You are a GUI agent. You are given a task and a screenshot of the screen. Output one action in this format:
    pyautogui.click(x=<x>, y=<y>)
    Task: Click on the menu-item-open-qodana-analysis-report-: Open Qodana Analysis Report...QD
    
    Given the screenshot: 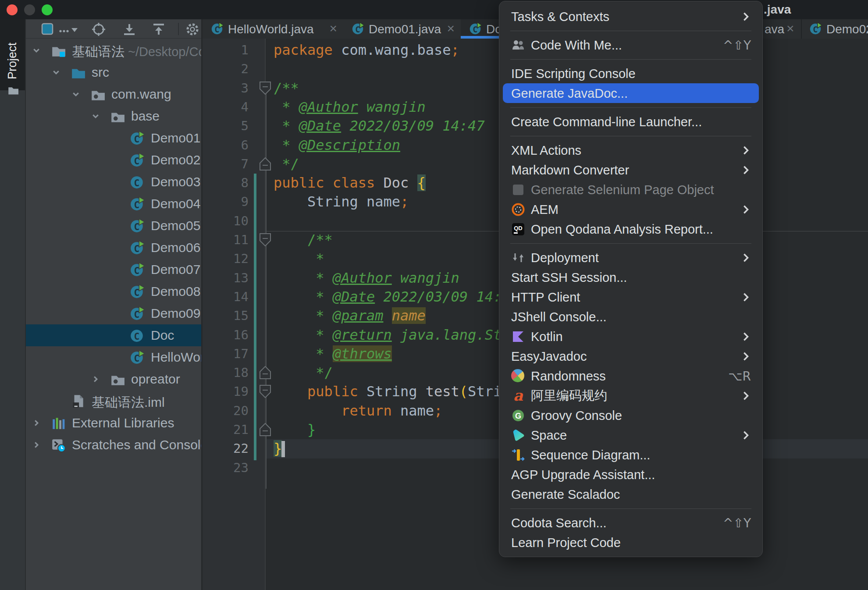 What is the action you would take?
    pyautogui.click(x=631, y=229)
    